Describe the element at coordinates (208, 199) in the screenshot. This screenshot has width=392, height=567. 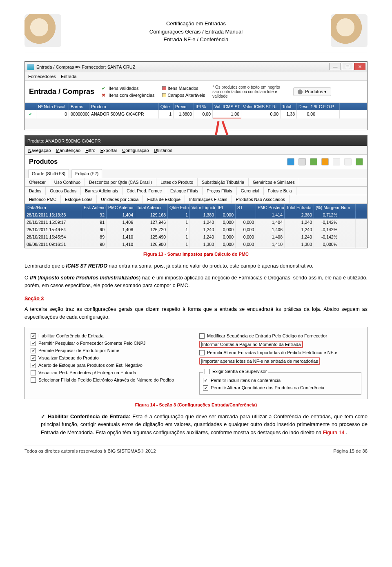
I see `tab-informa-es-fiscais: Informações Fiscais` at that location.